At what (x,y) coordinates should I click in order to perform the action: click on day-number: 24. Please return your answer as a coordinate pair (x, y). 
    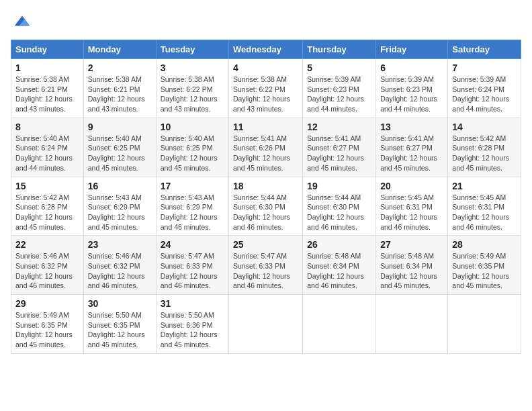
    Looking at the image, I should click on (192, 244).